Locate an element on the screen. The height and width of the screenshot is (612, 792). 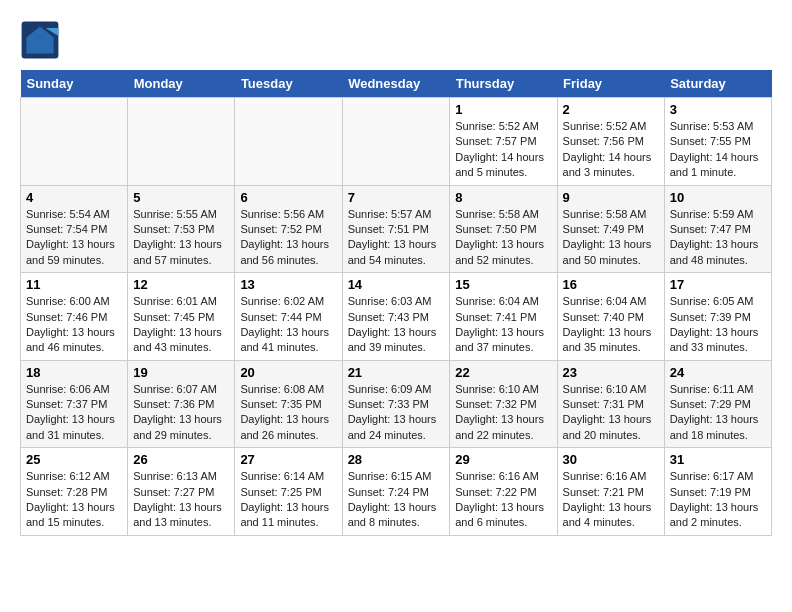
day-info: Sunrise: 6:00 AMSunset: 7:46 PMDaylight:… is located at coordinates (74, 325).